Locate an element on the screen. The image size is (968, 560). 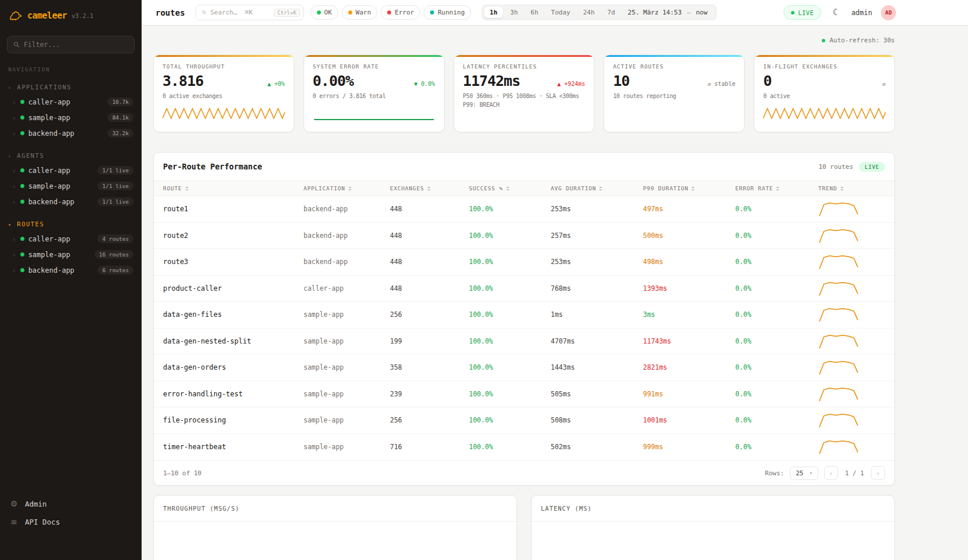
route-name: error-handling-test is located at coordinates (233, 394).